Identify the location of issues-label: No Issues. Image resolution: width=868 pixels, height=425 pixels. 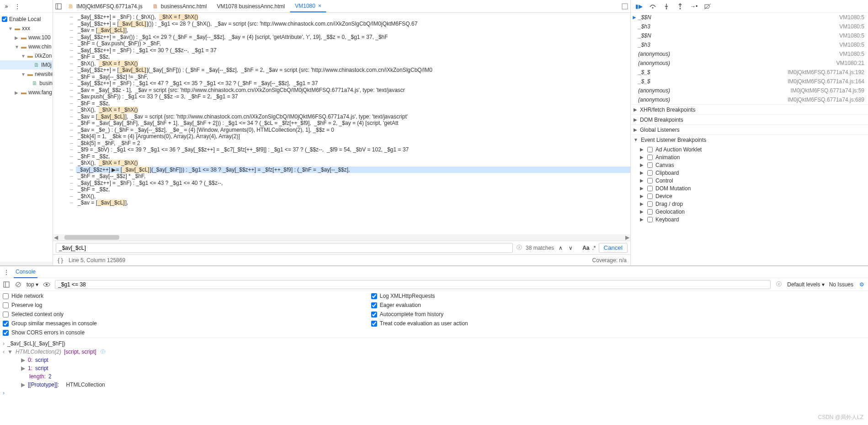
(841, 285).